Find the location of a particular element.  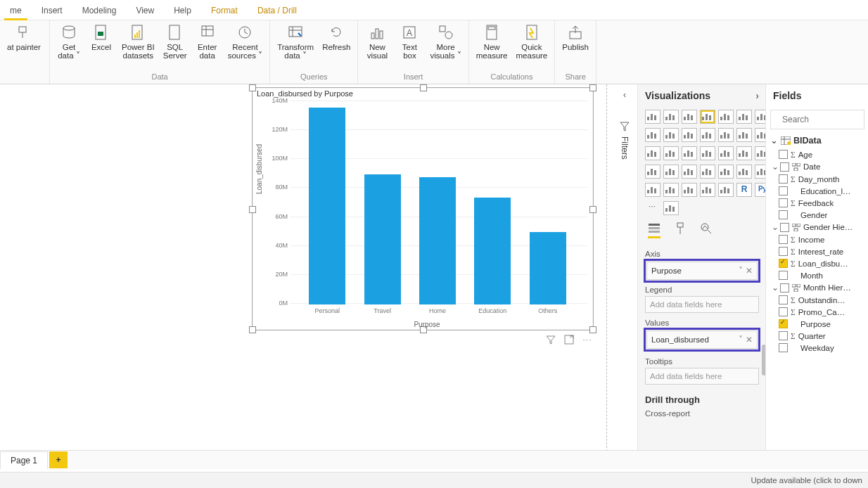

chevron-right-icon: › is located at coordinates (757, 96).